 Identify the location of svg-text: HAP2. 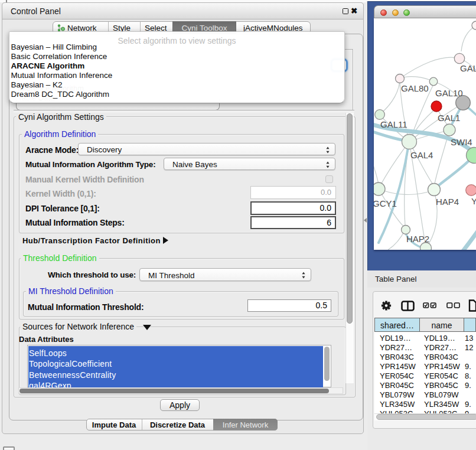
(418, 239).